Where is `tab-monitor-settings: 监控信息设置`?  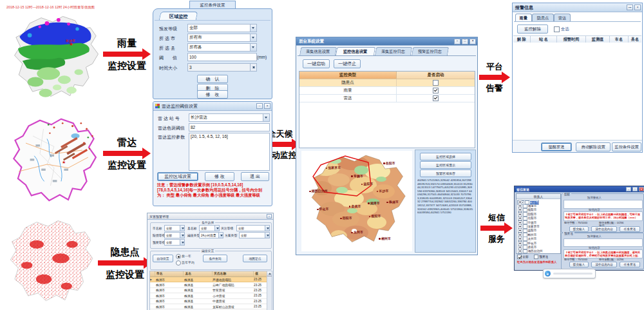
tab-monitor-settings: 监控信息设置 is located at coordinates (355, 52).